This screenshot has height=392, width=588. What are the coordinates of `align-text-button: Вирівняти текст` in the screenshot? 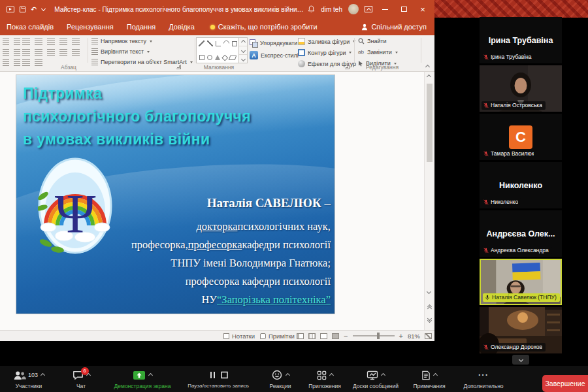 It's located at (120, 52).